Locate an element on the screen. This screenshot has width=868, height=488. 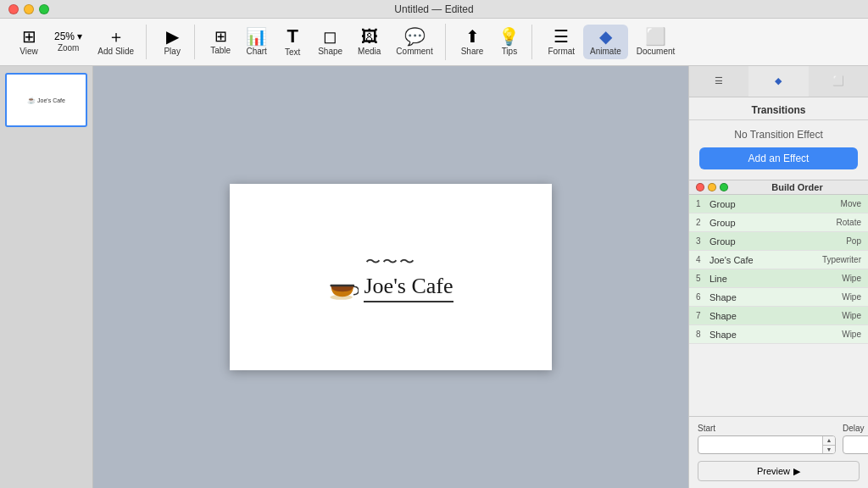
animate-icon: ◆ is located at coordinates (605, 36).